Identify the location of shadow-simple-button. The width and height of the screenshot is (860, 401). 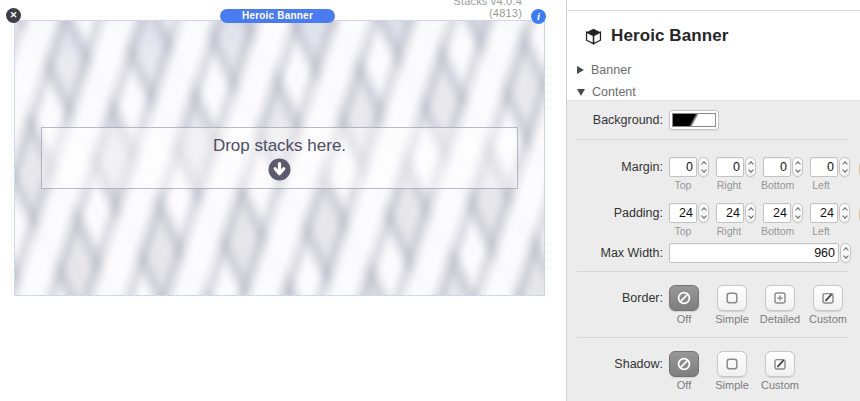
(732, 364).